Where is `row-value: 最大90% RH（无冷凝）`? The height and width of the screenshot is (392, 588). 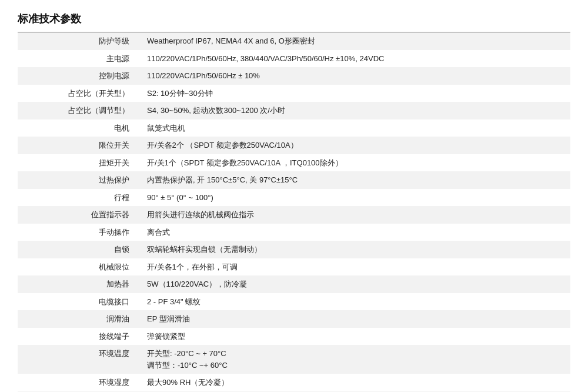
row-value: 最大90% RH（无冷凝） is located at coordinates (353, 383).